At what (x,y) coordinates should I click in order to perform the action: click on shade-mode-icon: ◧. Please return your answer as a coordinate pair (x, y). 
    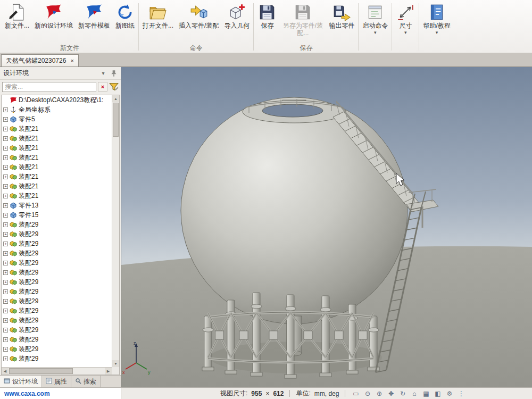
    Looking at the image, I should click on (437, 394).